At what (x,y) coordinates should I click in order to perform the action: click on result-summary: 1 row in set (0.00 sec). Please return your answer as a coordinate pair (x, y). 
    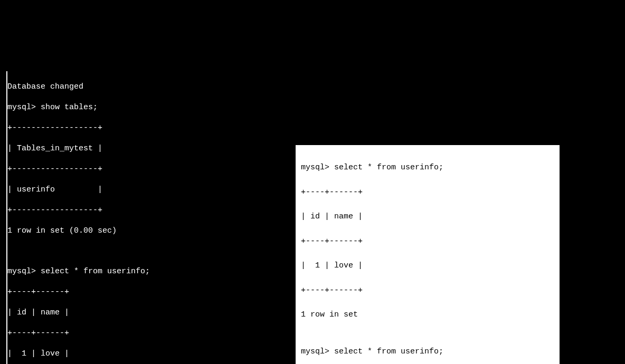
    Looking at the image, I should click on (126, 231).